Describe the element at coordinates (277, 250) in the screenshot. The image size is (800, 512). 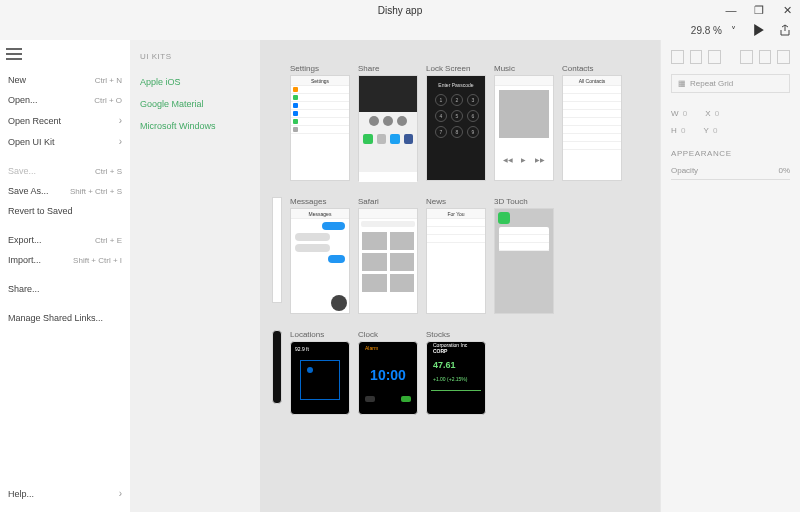
I see `artboard-partial` at that location.